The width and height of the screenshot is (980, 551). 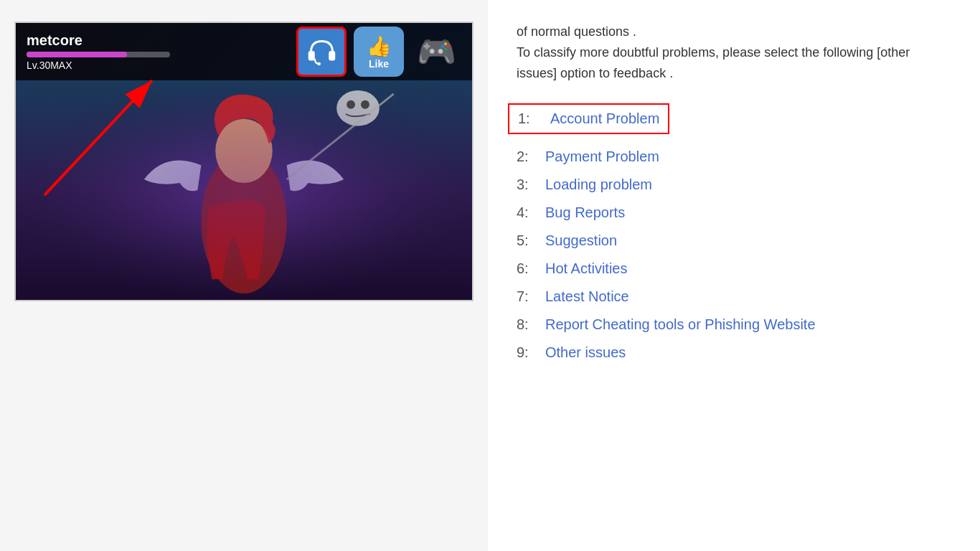 What do you see at coordinates (734, 241) in the screenshot?
I see `list-item: 5: Suggestion` at bounding box center [734, 241].